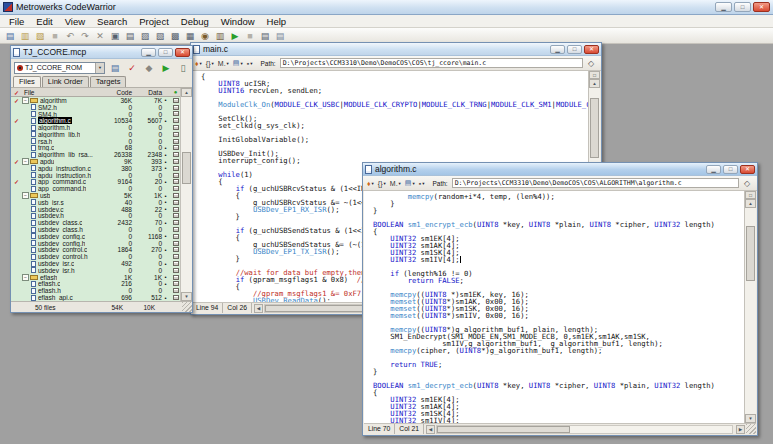 The height and width of the screenshot is (444, 773). What do you see at coordinates (115, 36) in the screenshot?
I see `copy-icon: ▣` at bounding box center [115, 36].